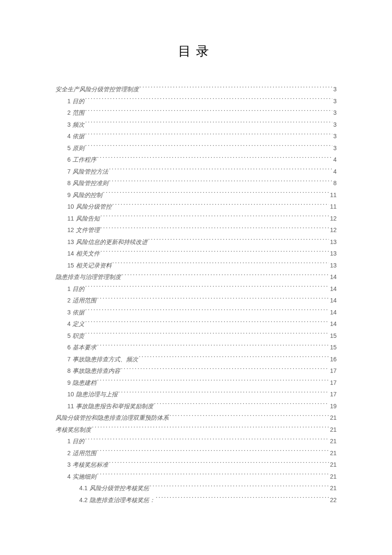 Image resolution: width=392 pixels, height=555 pixels. What do you see at coordinates (97, 90) in the screenshot?
I see `toc-entry-text: 安全生产风险分级管控管理制度` at bounding box center [97, 90].